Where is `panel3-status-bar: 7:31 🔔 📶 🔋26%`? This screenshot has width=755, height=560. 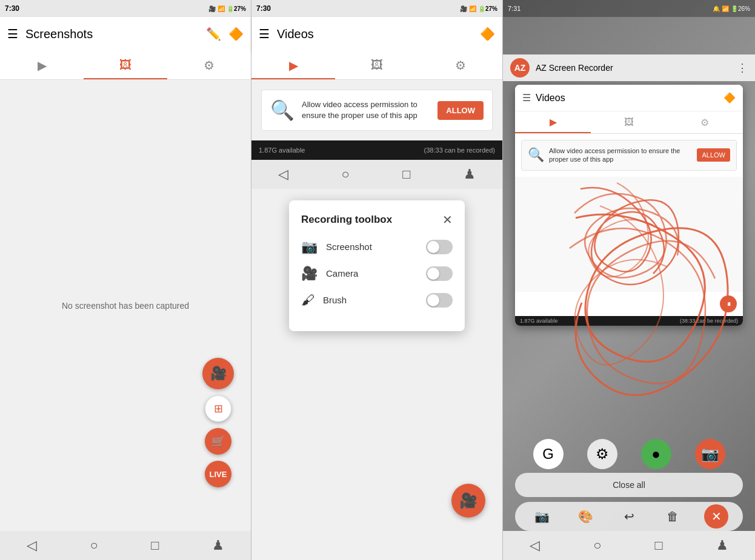
panel3-status-bar: 7:31 🔔 📶 🔋26% is located at coordinates (629, 8).